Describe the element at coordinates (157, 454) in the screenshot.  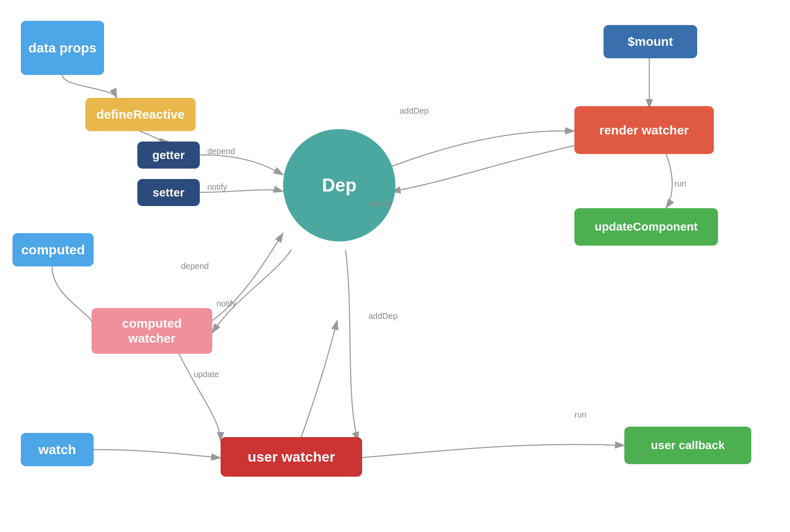
I see `arrow-watch-to-uw` at that location.